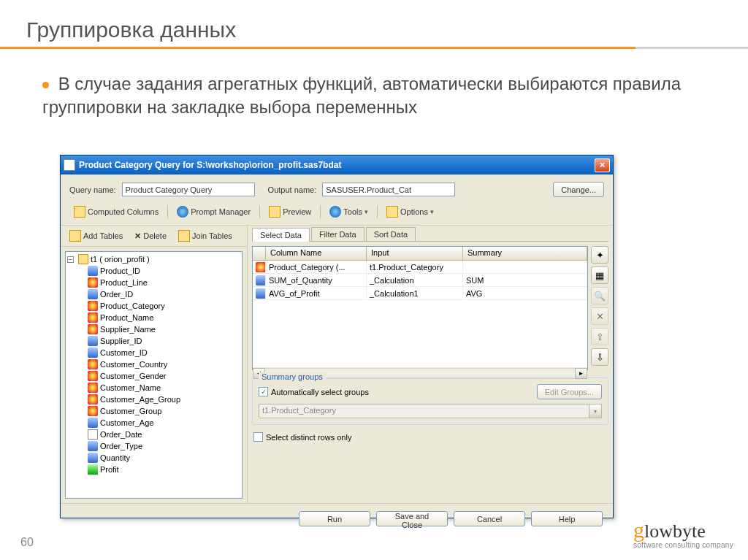 The image size is (748, 560). Describe the element at coordinates (292, 190) in the screenshot. I see `output-name-label: Output name:` at that location.